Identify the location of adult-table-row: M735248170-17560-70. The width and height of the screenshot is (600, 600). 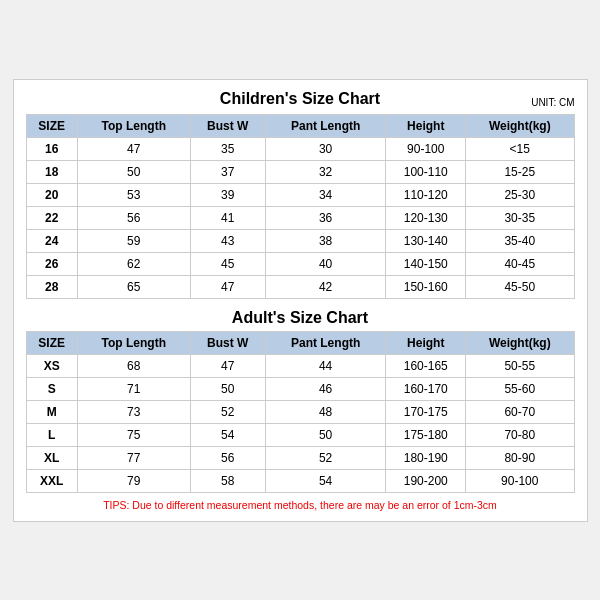
(300, 412).